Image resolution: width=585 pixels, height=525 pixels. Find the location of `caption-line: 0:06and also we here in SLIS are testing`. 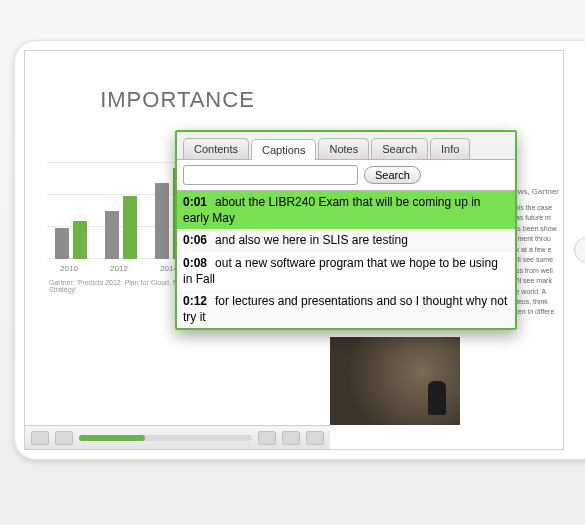

caption-line: 0:06and also we here in SLIS are testing is located at coordinates (346, 240).